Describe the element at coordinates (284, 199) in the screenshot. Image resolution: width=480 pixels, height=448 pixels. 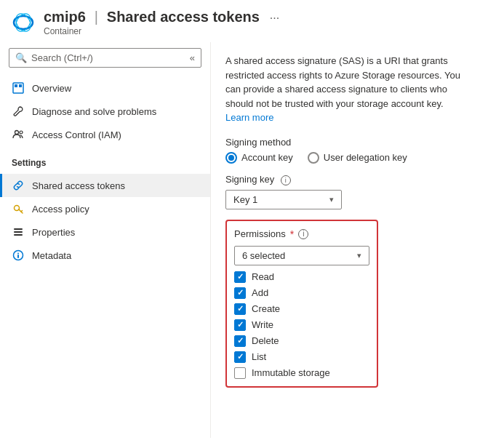
I see `signing-key-dropdown: Key 1 ▾` at that location.